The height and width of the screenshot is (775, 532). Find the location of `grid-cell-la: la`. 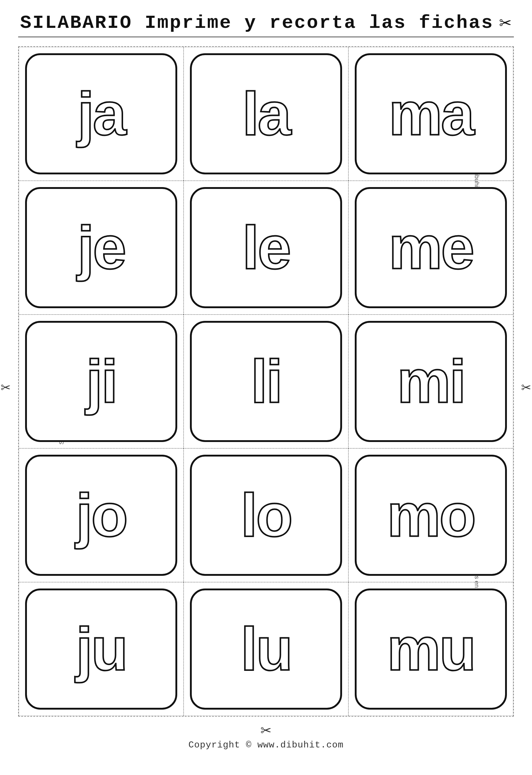

grid-cell-la: la is located at coordinates (266, 114).